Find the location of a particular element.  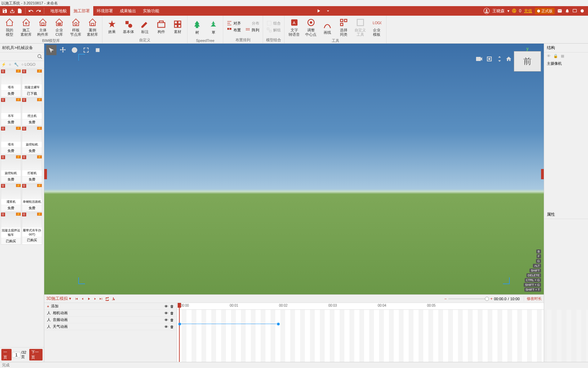

add-track-button: +添加 👁🗑 is located at coordinates (110, 306).